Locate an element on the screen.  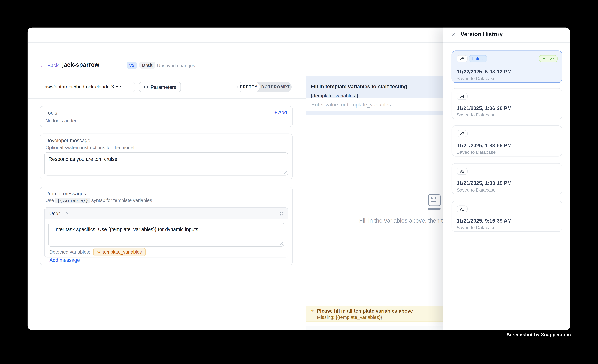
tools-empty-text: No tools added is located at coordinates (61, 121).